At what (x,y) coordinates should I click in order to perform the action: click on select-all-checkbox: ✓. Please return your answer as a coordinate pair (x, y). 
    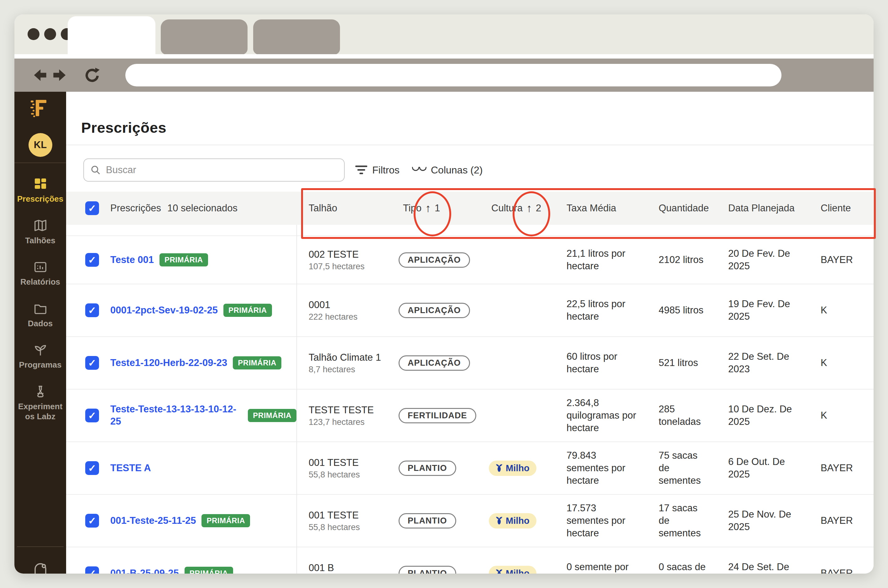
    Looking at the image, I should click on (92, 208).